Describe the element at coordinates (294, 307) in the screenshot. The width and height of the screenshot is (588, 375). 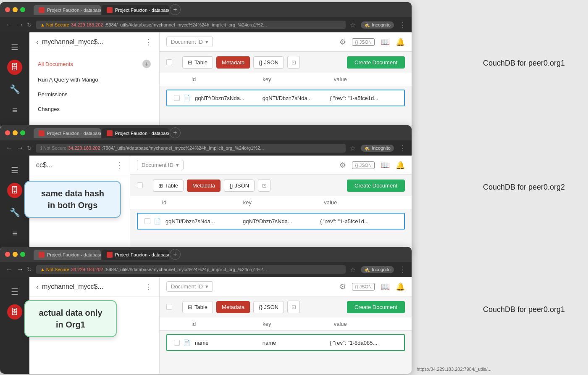
I see `expand-btn-3: ⊡` at that location.